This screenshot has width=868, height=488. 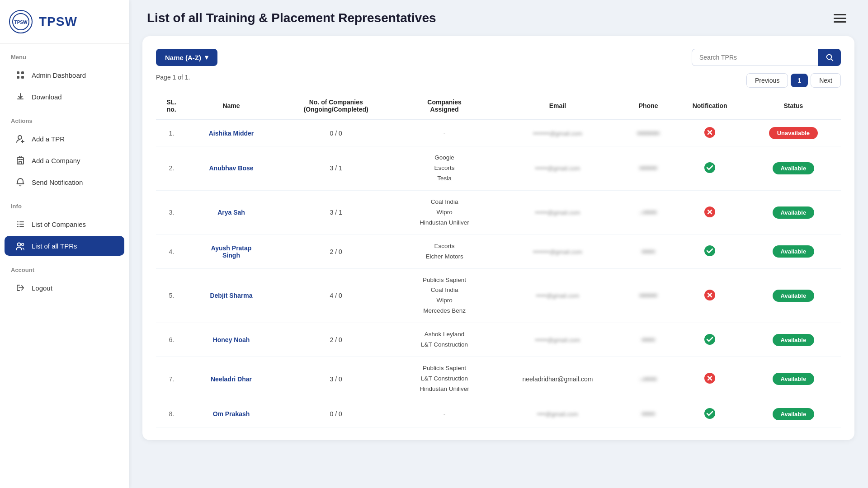 I want to click on table-row: 6.Honey Noah2 / 0Ashok LeylandL&T Constr…, so click(x=498, y=340).